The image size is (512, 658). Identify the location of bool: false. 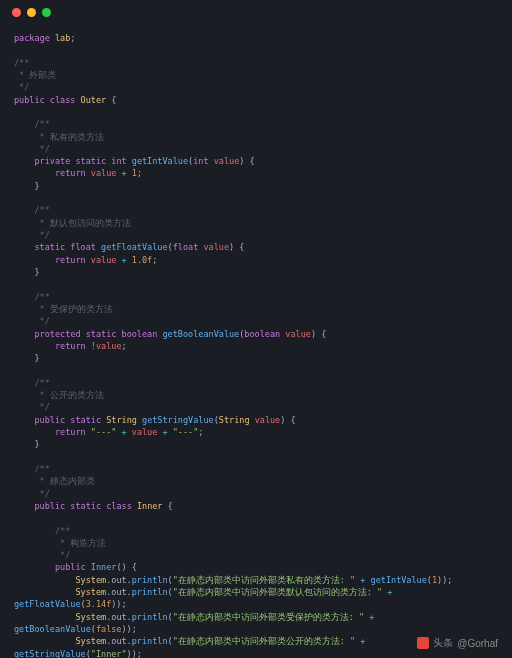
(109, 629).